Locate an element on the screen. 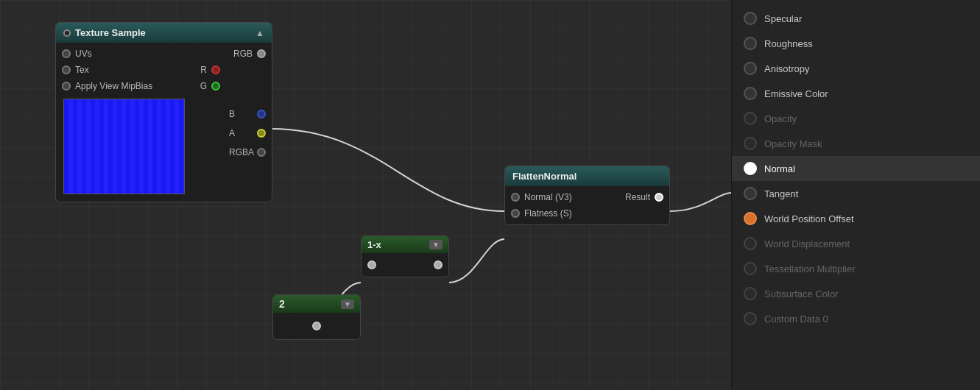 The image size is (980, 390). flatten-normal-header: FlattenNormal is located at coordinates (588, 177).